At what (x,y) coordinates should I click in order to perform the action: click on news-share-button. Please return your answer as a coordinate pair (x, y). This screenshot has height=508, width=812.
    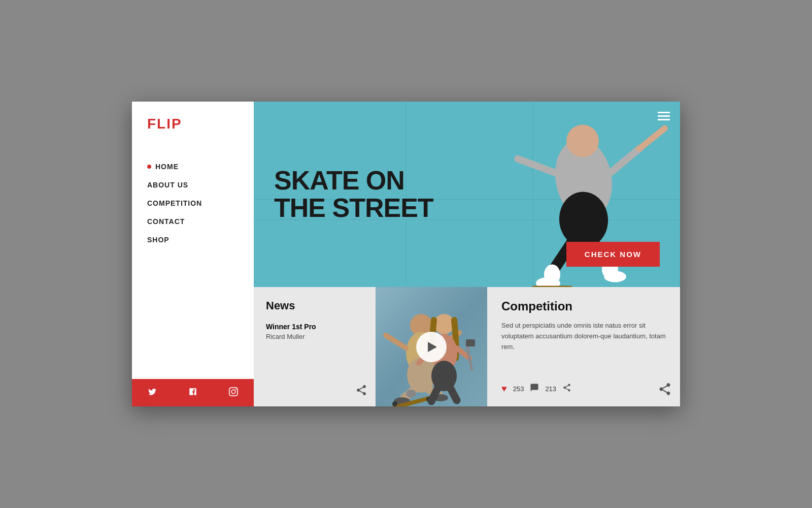
    Looking at the image, I should click on (361, 391).